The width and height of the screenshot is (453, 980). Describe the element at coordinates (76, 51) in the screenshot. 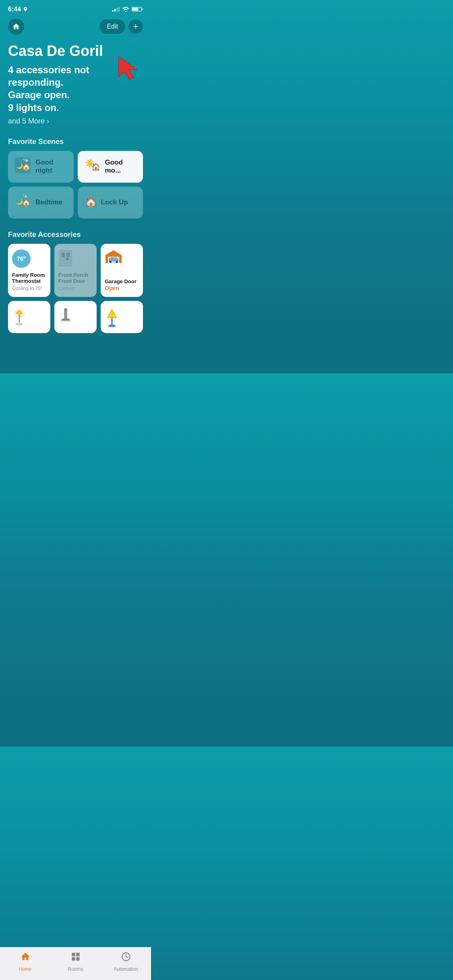

I see `home-title: Casa De Goril` at that location.